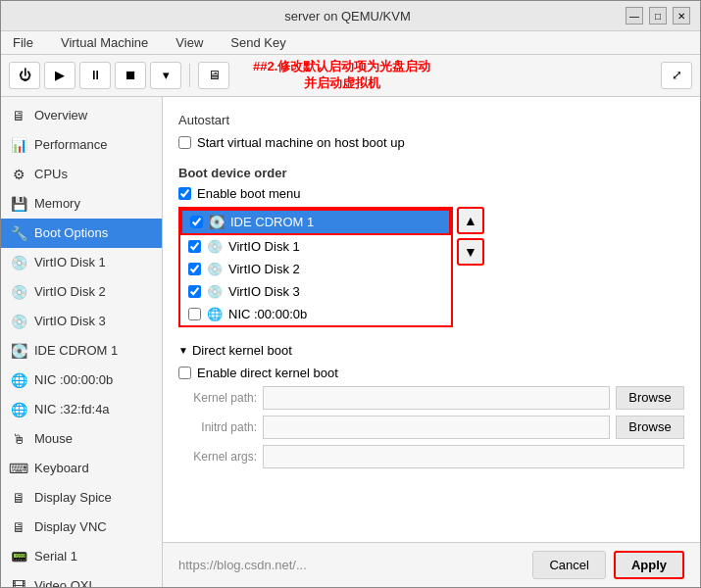 Image resolution: width=701 pixels, height=588 pixels. Describe the element at coordinates (658, 16) in the screenshot. I see `window-controls: — □ ✕` at that location.